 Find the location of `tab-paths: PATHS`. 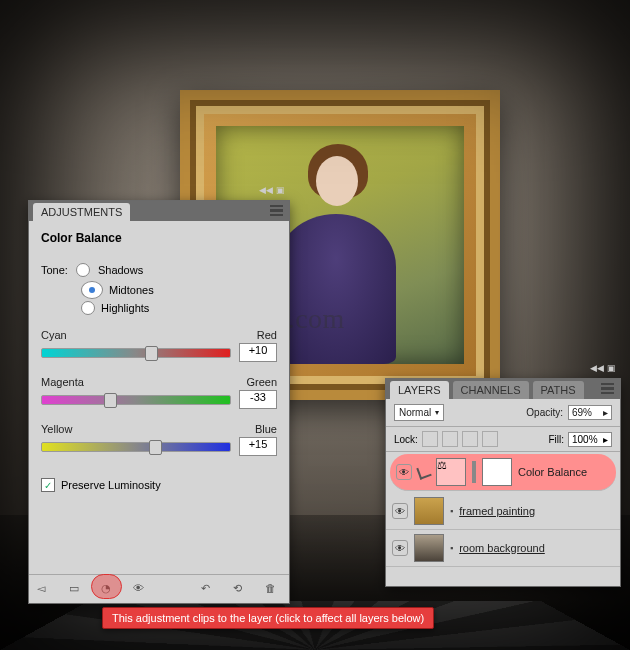

tab-paths: PATHS is located at coordinates (558, 390).